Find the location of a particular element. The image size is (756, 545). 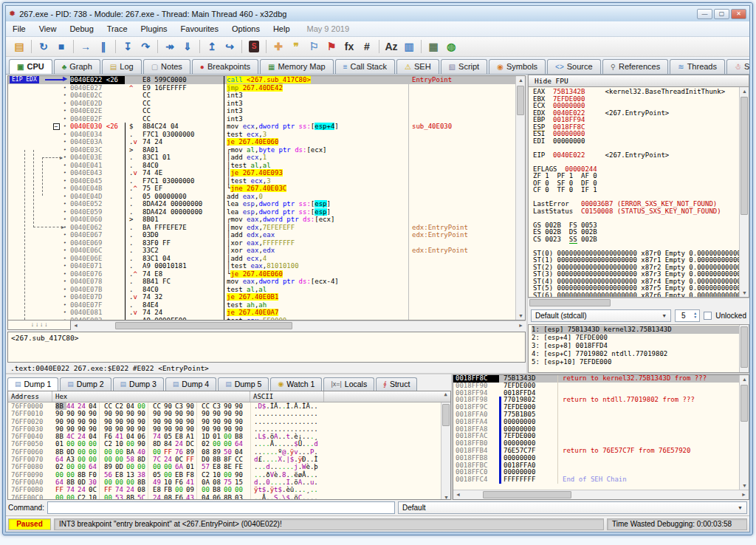

disasm-address: 0040E07B is located at coordinates (97, 289).